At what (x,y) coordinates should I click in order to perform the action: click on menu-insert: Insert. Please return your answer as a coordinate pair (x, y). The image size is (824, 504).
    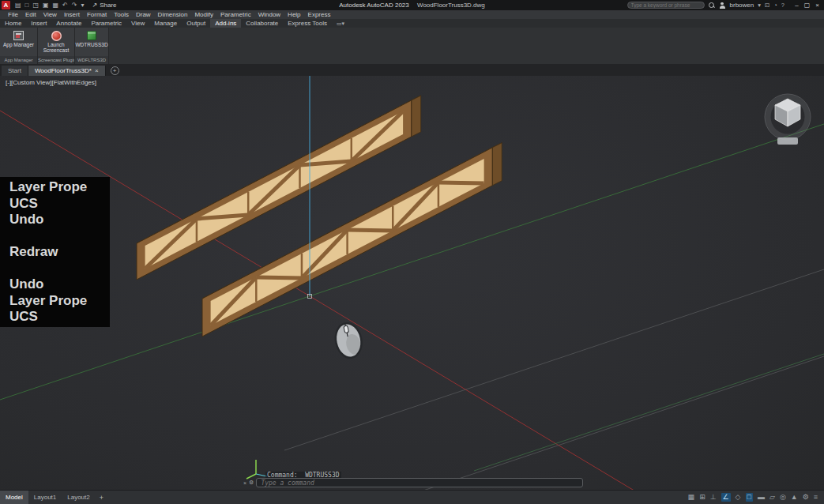
    Looking at the image, I should click on (72, 14).